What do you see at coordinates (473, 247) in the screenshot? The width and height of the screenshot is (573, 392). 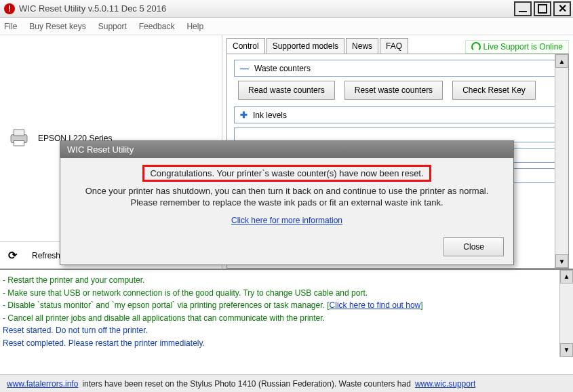 I see `dialog-close-button: Close` at bounding box center [473, 247].